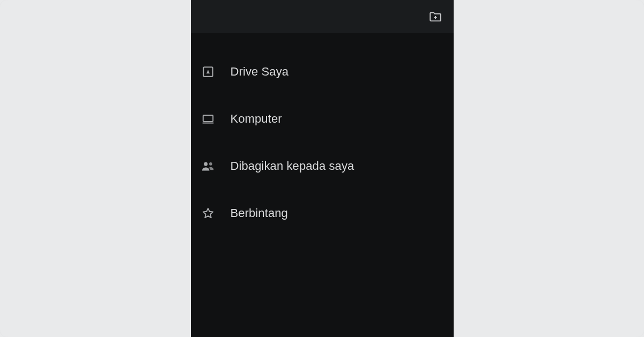 This screenshot has height=337, width=644. I want to click on nav-item-shared-with-me: Dibagikan kepada saya, so click(322, 166).